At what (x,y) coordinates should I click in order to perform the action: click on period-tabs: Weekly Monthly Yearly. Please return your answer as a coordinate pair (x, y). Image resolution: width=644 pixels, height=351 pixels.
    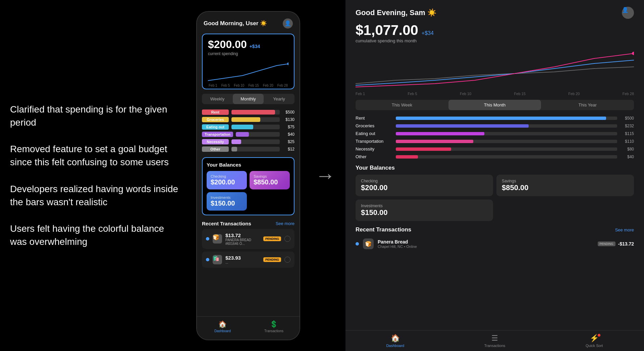
    Looking at the image, I should click on (248, 99).